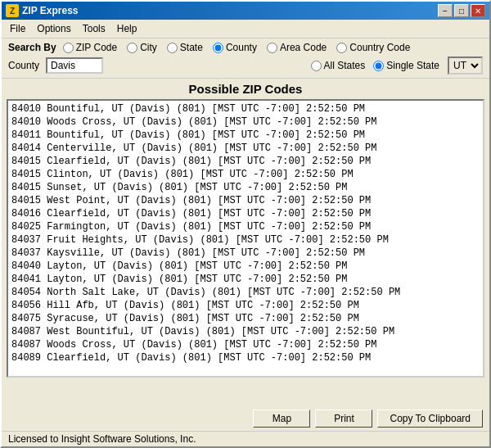 The height and width of the screenshot is (448, 491). I want to click on radio-zipcode-input, so click(69, 48).